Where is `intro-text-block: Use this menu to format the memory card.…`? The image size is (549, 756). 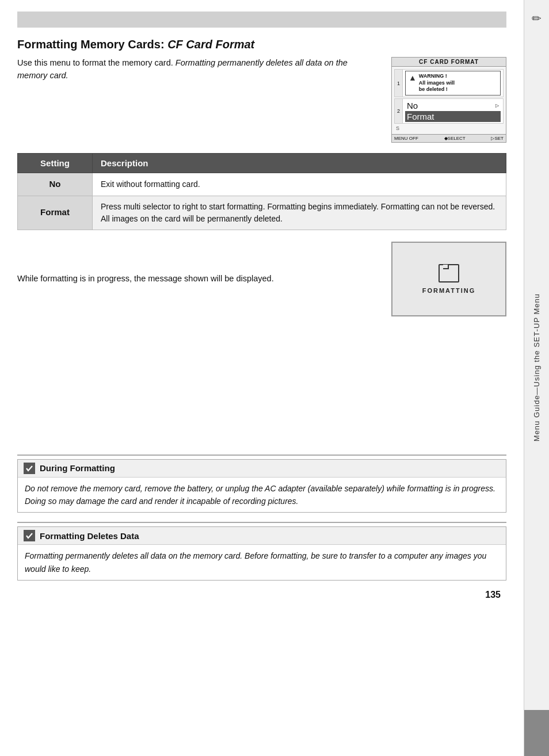
intro-text-block: Use this menu to format the memory card.… is located at coordinates (199, 70).